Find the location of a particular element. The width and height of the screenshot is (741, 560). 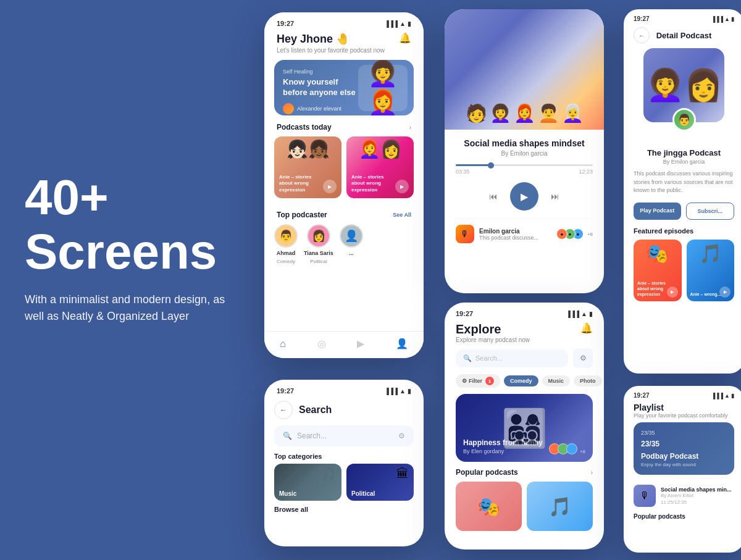

podcast-play-2: ▶ is located at coordinates (402, 186).